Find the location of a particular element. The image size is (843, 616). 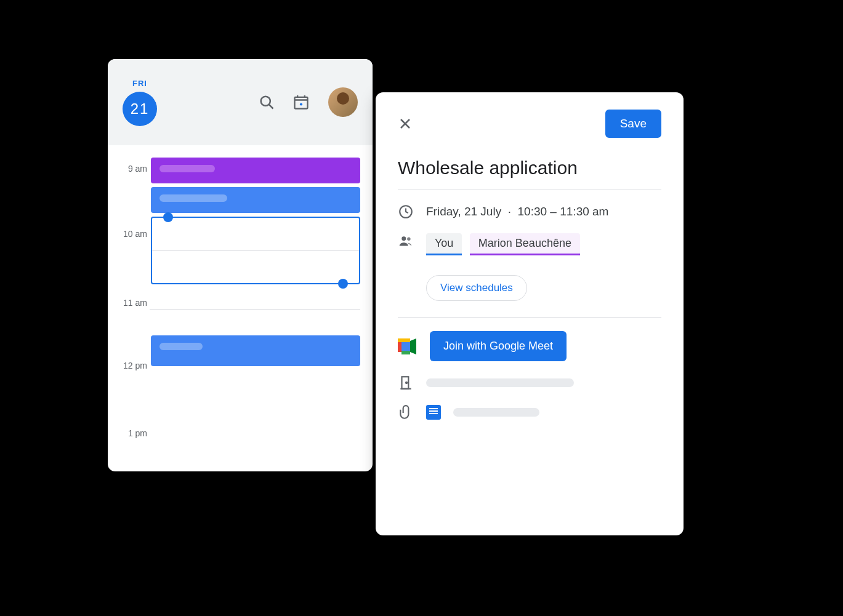

save-button: Save is located at coordinates (633, 124).